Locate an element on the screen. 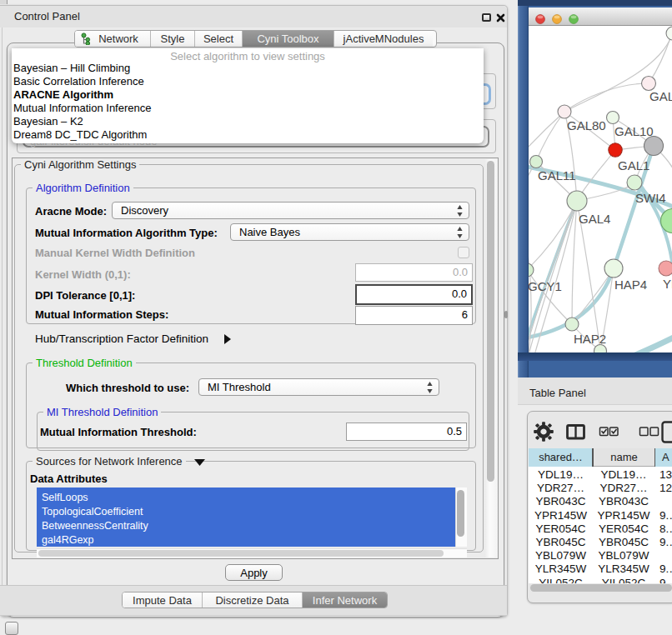  svg-text: GAL7 is located at coordinates (660, 97).